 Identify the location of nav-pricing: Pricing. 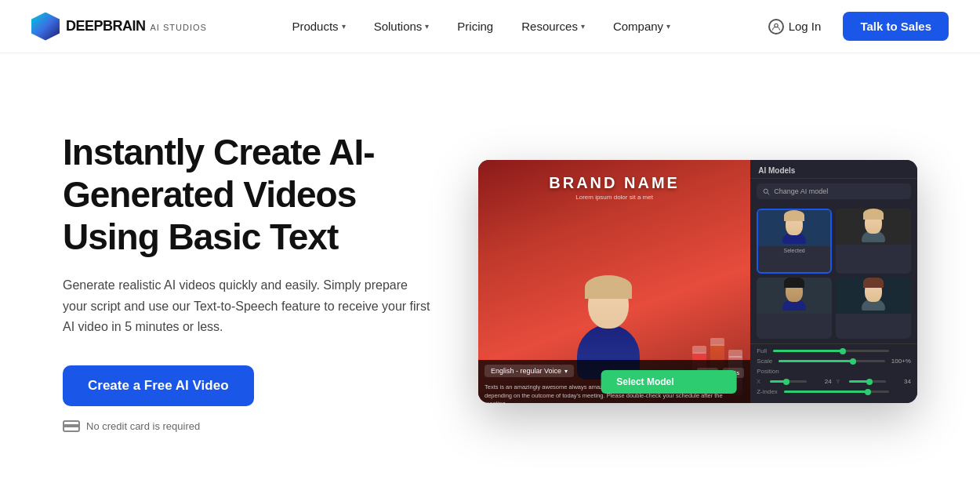
(475, 27).